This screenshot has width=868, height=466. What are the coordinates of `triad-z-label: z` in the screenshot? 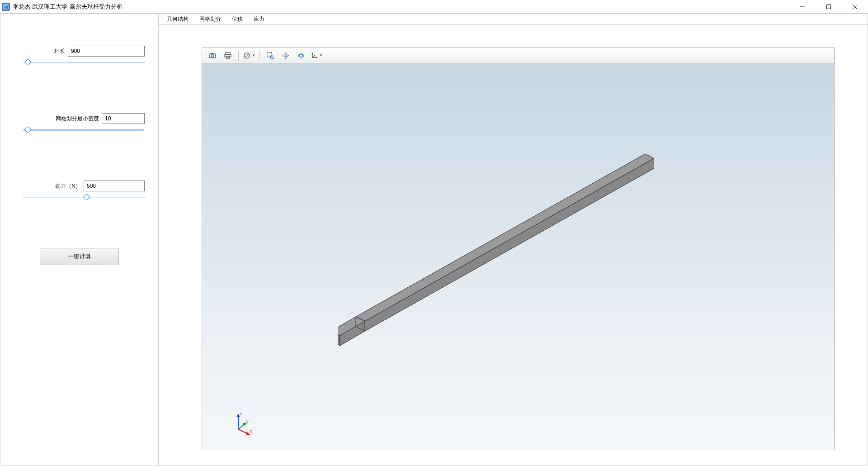 It's located at (241, 414).